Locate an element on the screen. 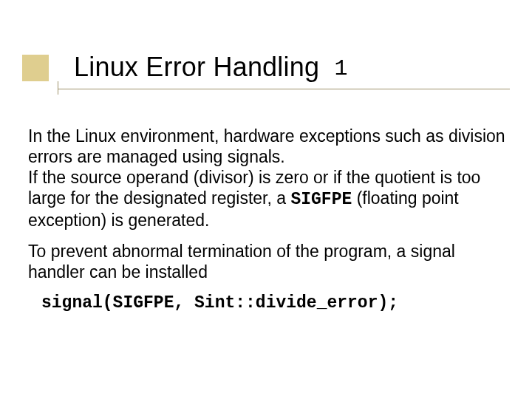 The width and height of the screenshot is (532, 399). inline-code-sigfpe: SIGFPE is located at coordinates (321, 200).